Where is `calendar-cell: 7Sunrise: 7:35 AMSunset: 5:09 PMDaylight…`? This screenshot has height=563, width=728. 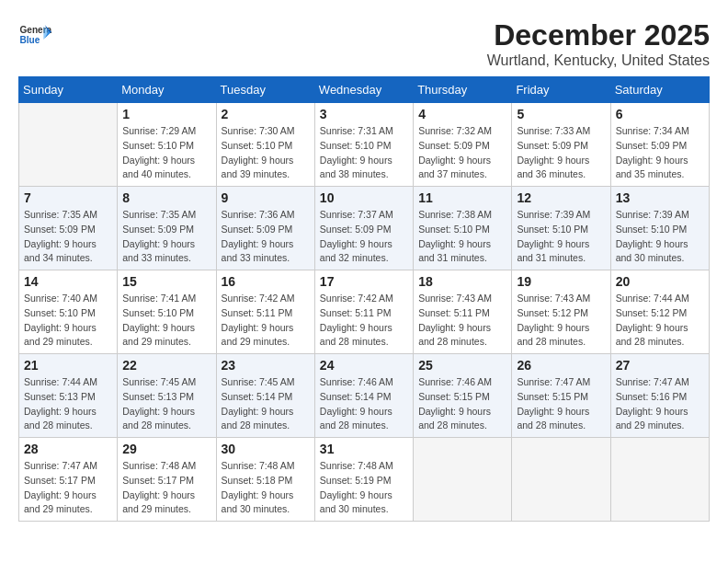
calendar-cell: 7Sunrise: 7:35 AMSunset: 5:09 PMDaylight… is located at coordinates (68, 228).